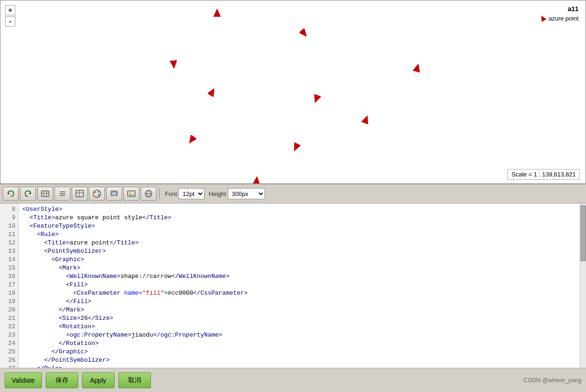 This screenshot has height=392, width=586. What do you see at coordinates (80, 194) in the screenshot?
I see `table-button` at bounding box center [80, 194].